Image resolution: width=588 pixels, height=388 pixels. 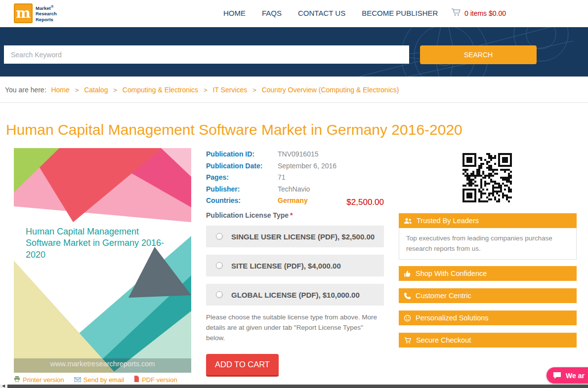 I want to click on license-option-global: GLOBAL LICENSE (PDF), $10,000.00, so click(x=295, y=295).